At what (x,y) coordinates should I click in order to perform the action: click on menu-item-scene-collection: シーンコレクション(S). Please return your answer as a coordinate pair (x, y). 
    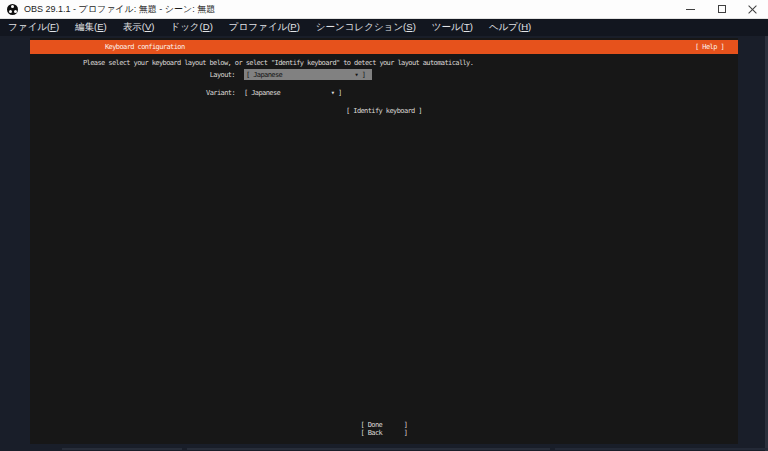
    Looking at the image, I should click on (366, 28).